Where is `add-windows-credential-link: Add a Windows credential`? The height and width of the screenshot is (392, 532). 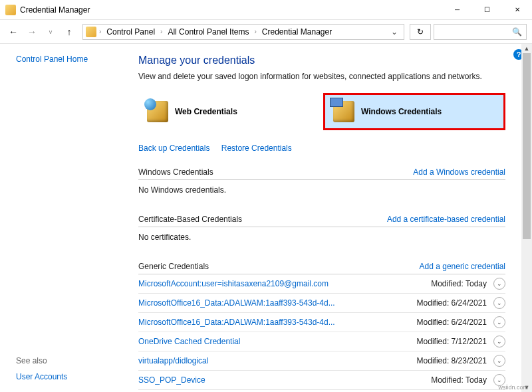
add-windows-credential-link: Add a Windows credential is located at coordinates (459, 172).